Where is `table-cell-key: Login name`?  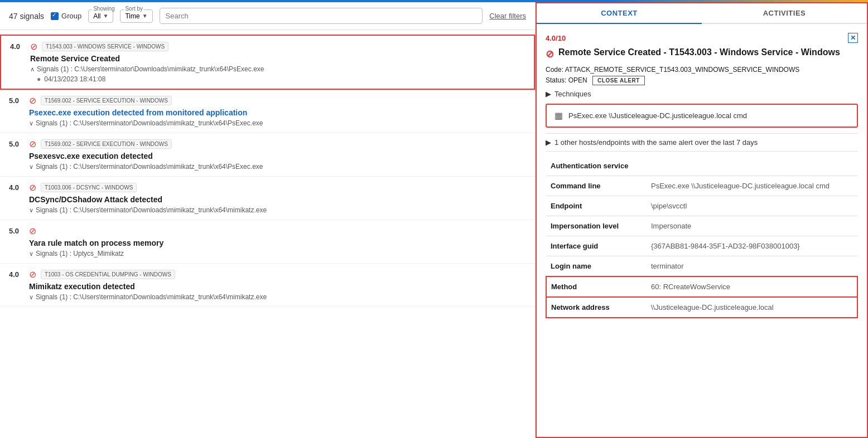 table-cell-key: Login name is located at coordinates (596, 266).